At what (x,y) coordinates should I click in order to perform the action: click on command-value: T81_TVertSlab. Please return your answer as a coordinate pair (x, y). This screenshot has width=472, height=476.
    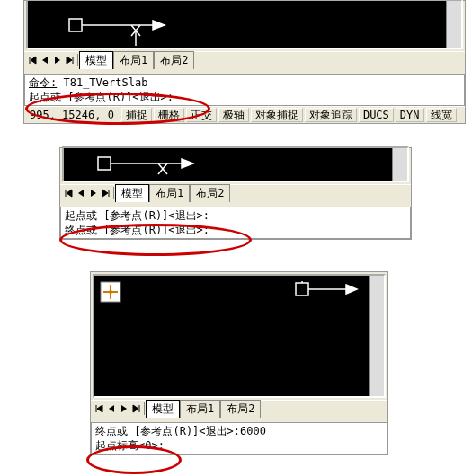
    Looking at the image, I should click on (102, 83).